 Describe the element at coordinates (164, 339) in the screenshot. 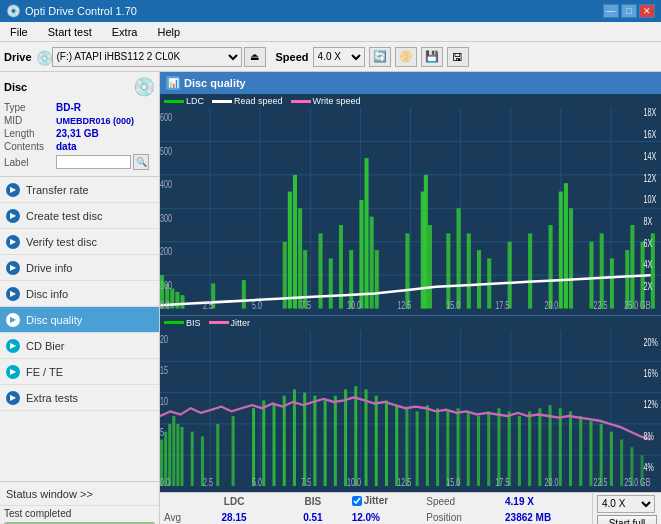

I see `svg-text: 20` at that location.